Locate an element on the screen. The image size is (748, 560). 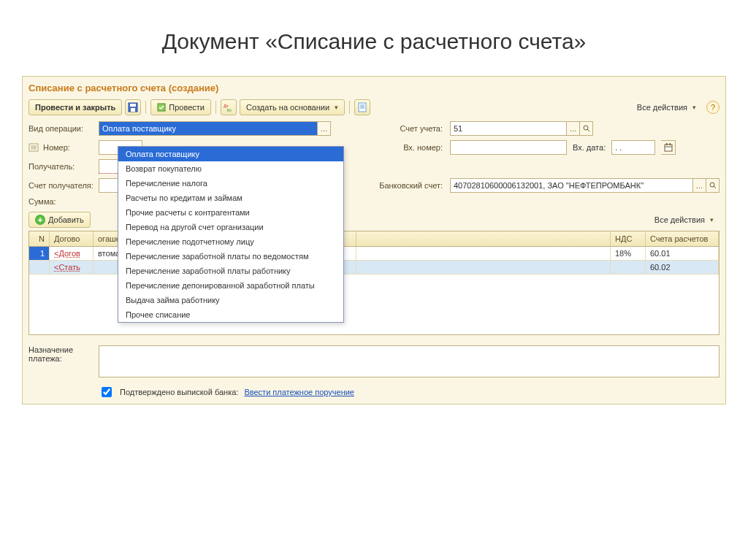
save-button is located at coordinates (133, 107).